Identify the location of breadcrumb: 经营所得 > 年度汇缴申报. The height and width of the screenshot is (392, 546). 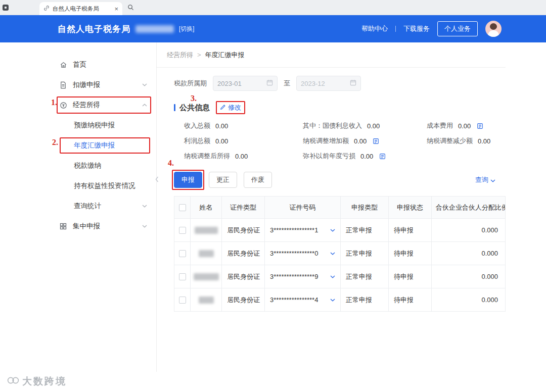
(331, 55).